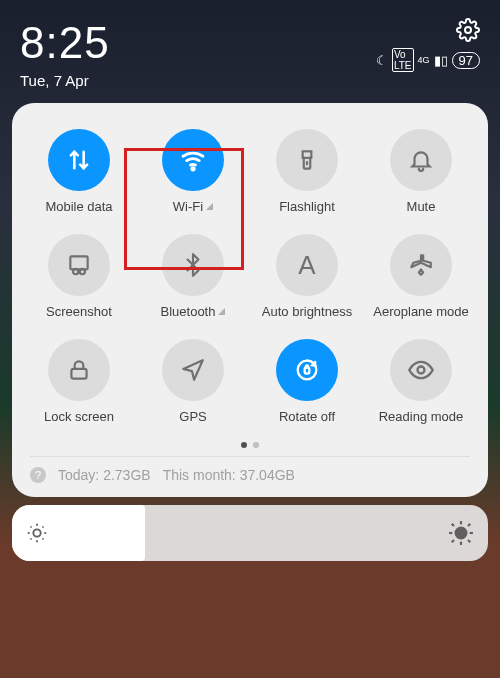 Image resolution: width=500 pixels, height=678 pixels. Describe the element at coordinates (422, 416) in the screenshot. I see `tile-label: Reading mode` at that location.